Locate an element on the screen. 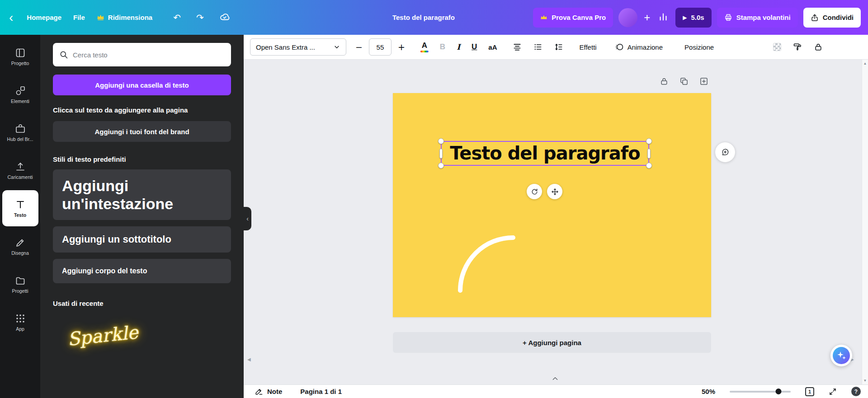 Image resolution: width=868 pixels, height=398 pixels. font-size-value: 55 is located at coordinates (380, 47).